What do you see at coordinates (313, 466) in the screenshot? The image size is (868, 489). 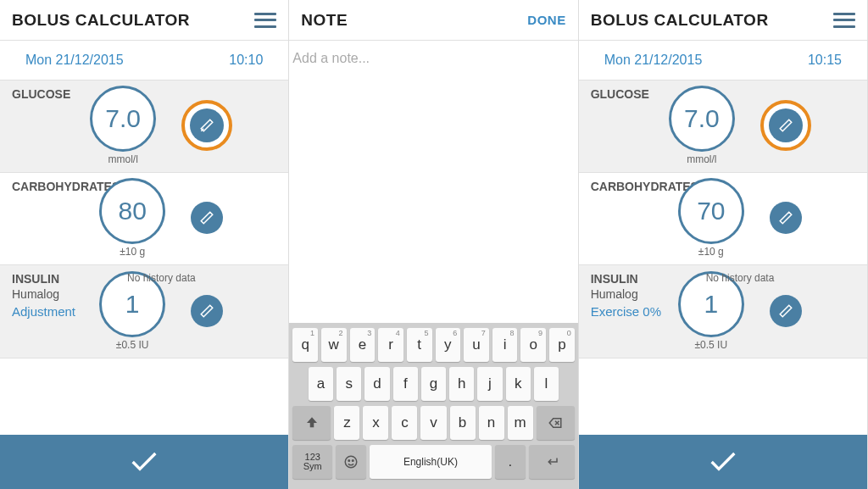 I see `sym-label-2: Sym` at bounding box center [313, 466].